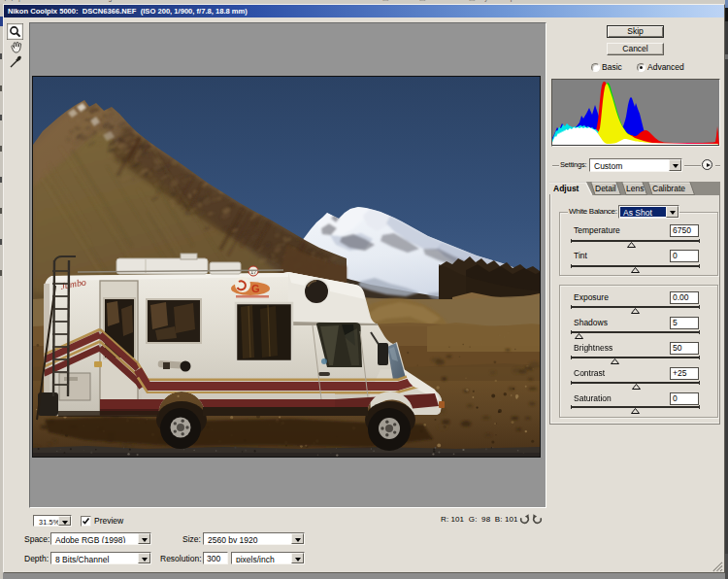  I want to click on svg-text: 17, so click(253, 272).